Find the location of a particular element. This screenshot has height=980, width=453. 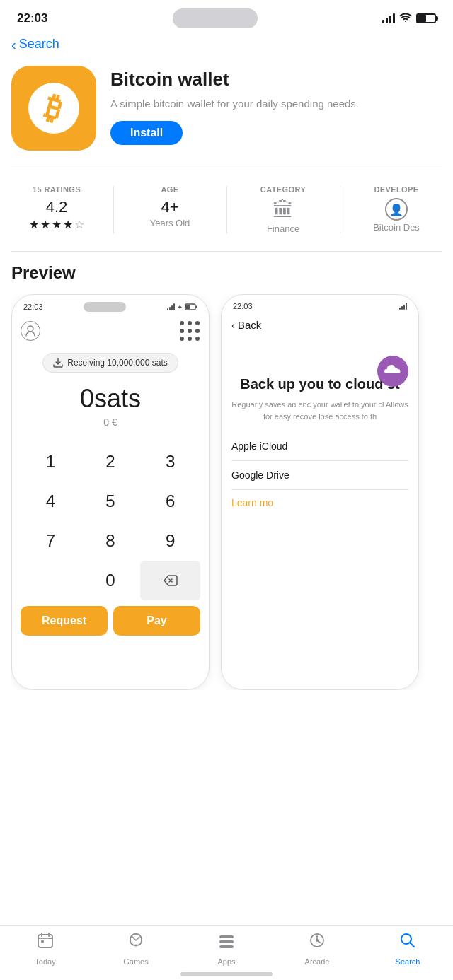

app-tagline: A simple bitcoin wallet for your daily s… is located at coordinates (276, 103).